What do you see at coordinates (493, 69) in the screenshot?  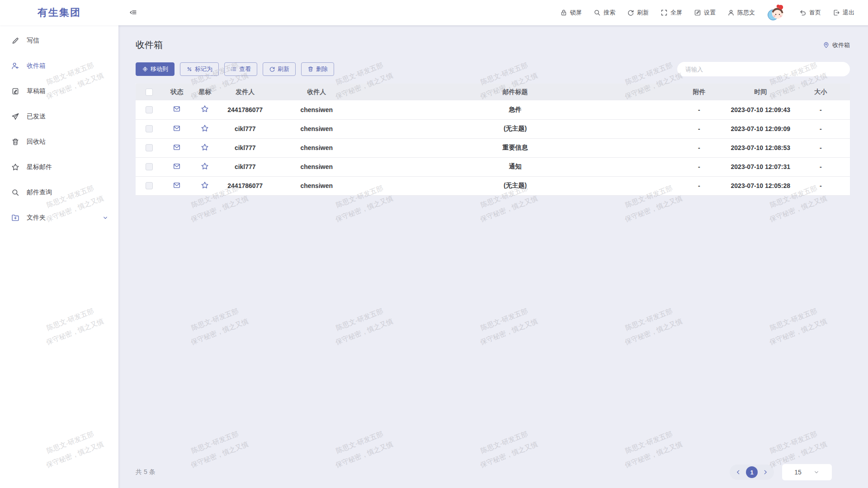 I see `toolbar: 移动到 标记为 查看 刷新 删除` at bounding box center [493, 69].